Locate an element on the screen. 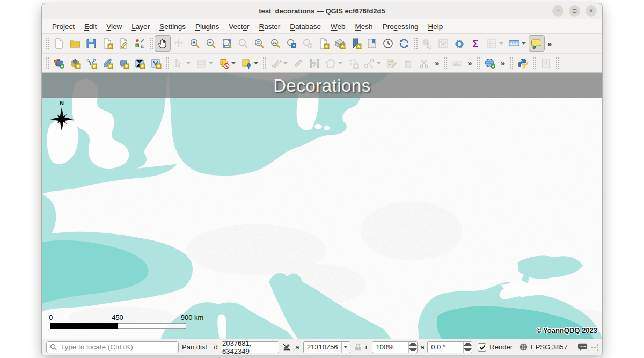 The width and height of the screenshot is (644, 358). menu-web: Web is located at coordinates (338, 27).